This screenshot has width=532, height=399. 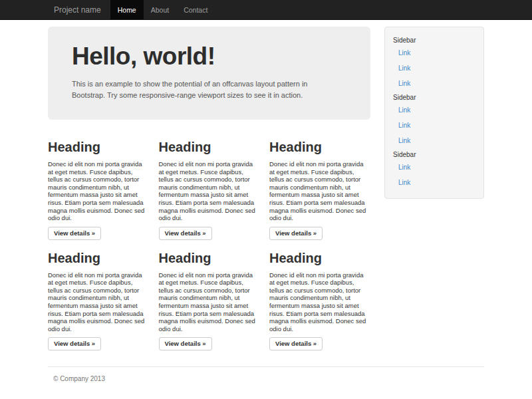 I want to click on nav-item-about: About, so click(x=160, y=9).